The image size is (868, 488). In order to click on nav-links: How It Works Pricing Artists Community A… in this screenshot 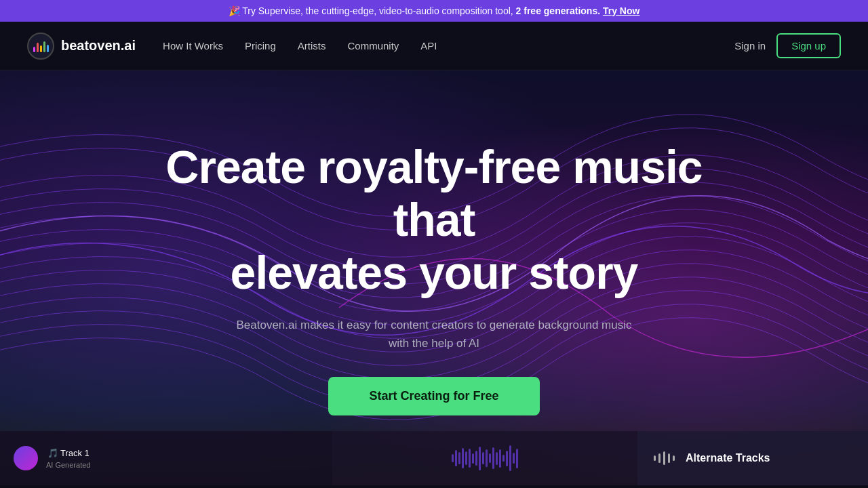, I will do `click(300, 46)`.